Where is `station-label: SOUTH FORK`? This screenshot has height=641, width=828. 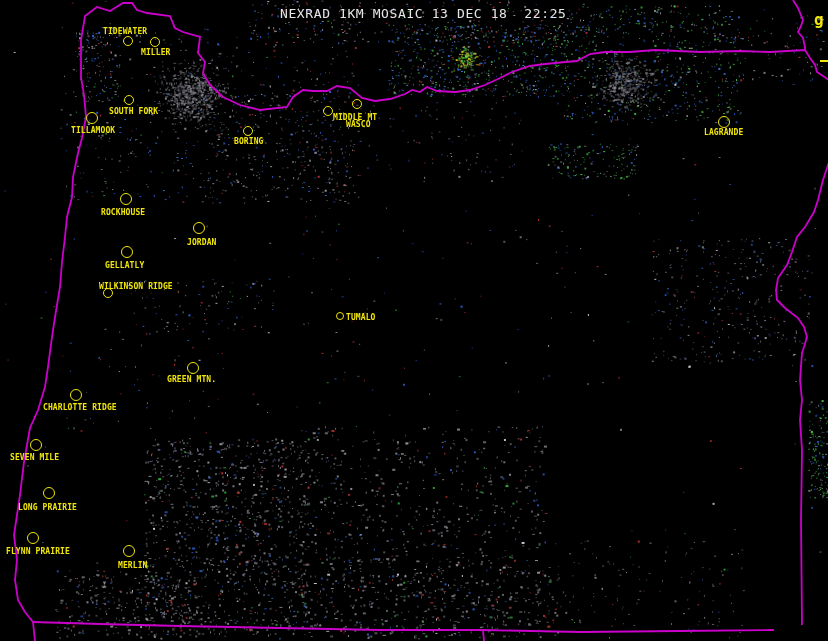 station-label: SOUTH FORK is located at coordinates (134, 112).